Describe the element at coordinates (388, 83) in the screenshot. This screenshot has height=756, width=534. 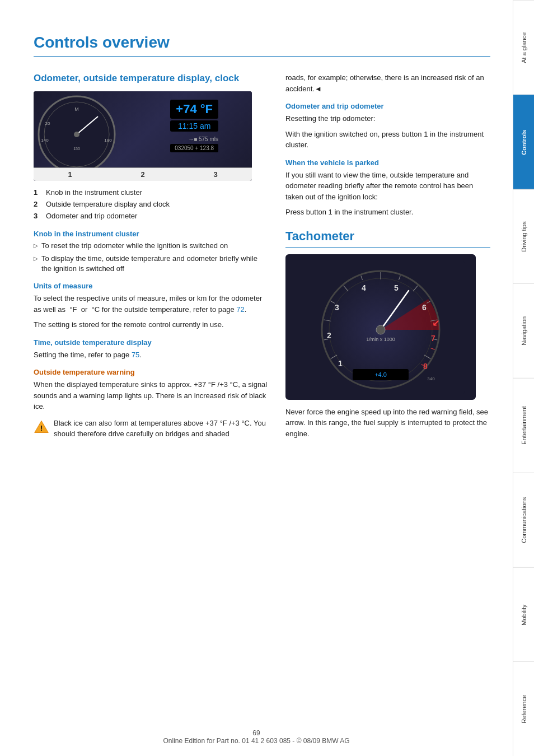
I see `continued-text: roads, for example; otherwise, there is …` at that location.